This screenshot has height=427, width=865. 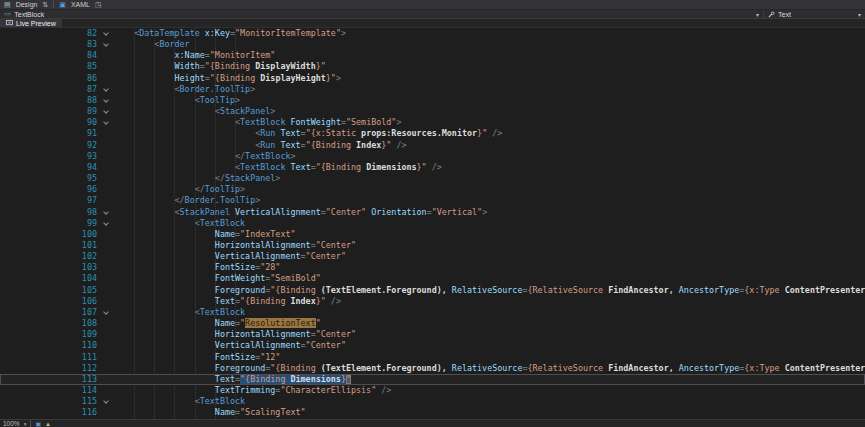 I want to click on code-text: Foreground="{Binding (TextElement.Foregr…, so click(x=490, y=290).